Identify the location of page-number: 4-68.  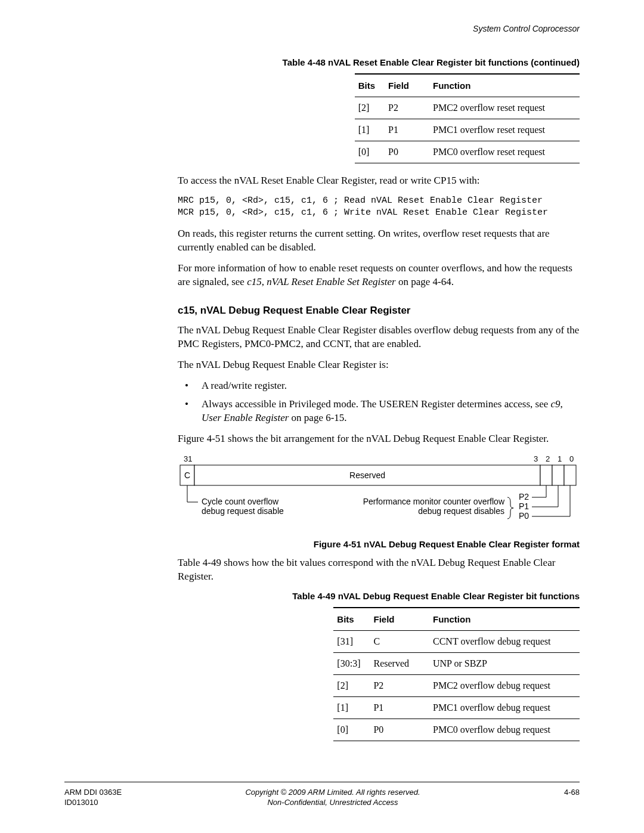
(562, 792).